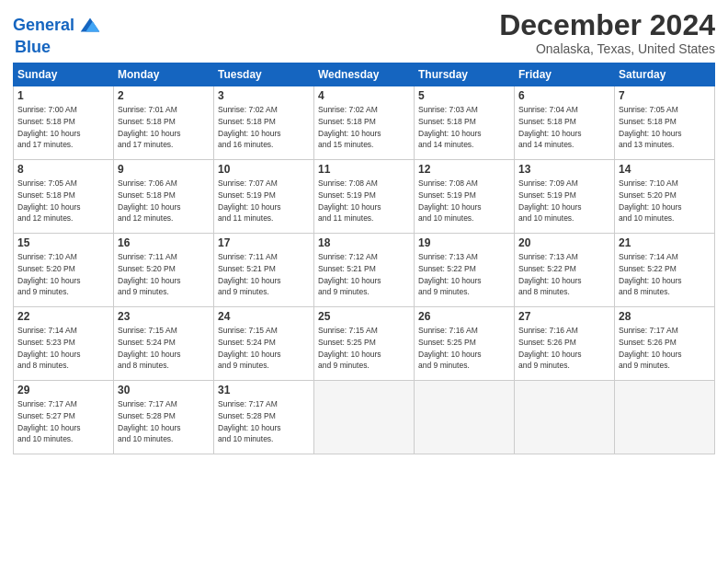 The width and height of the screenshot is (728, 563). Describe the element at coordinates (64, 343) in the screenshot. I see `calendar-cell: 22 Sunrise: 7:14 AMSunset: 5:23 PMDaylig…` at that location.